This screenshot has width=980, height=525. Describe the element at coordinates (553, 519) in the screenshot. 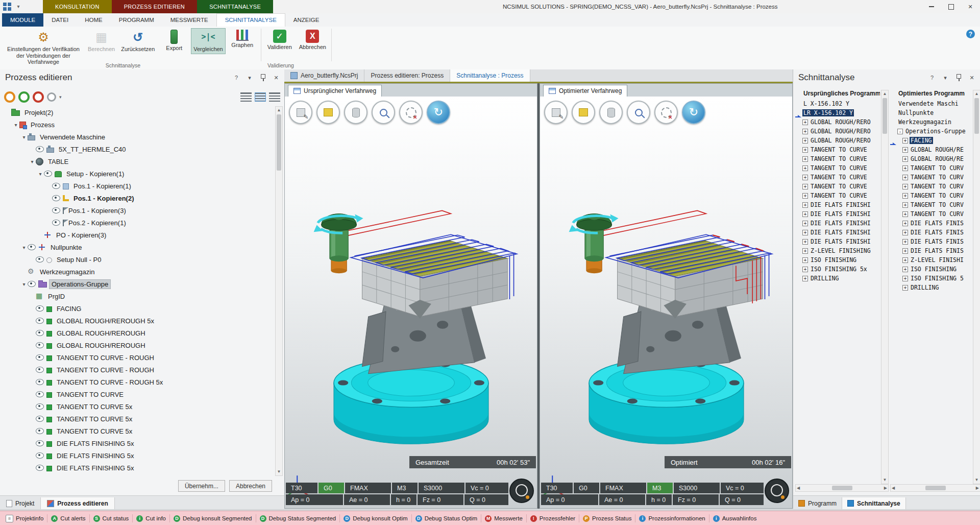

I see `status-item-prozessfehler: !Prozessfehler` at that location.